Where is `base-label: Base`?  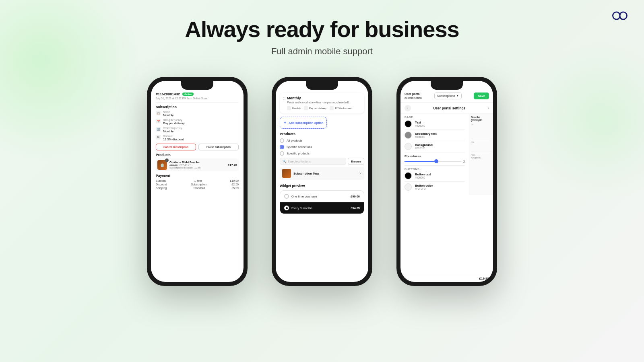 base-label: Base is located at coordinates (435, 117).